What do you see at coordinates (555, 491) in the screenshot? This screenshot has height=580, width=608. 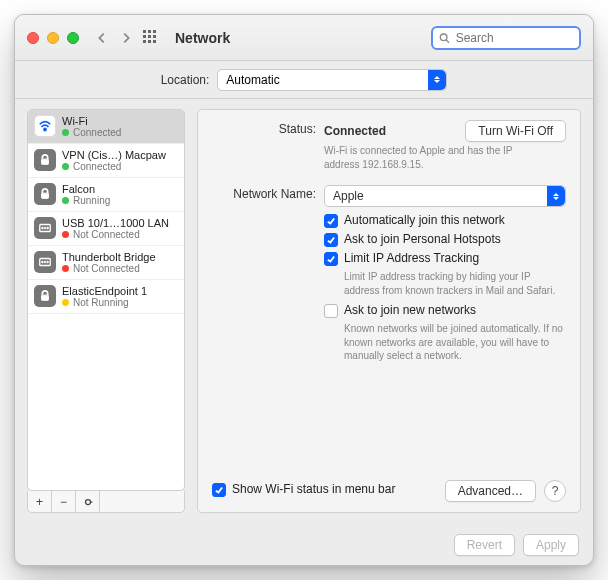 I see `help-button: ?` at bounding box center [555, 491].